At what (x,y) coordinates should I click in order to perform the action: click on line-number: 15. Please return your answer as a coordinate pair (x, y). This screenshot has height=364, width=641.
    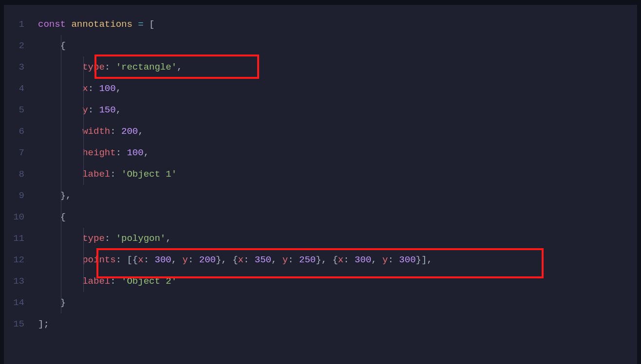
    Looking at the image, I should click on (21, 324).